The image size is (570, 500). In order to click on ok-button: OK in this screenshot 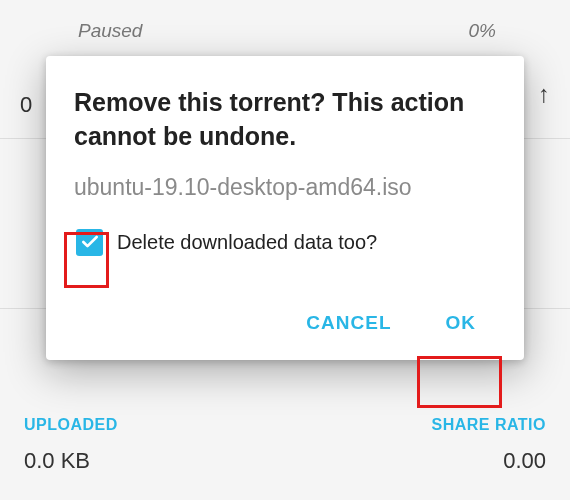, I will do `click(462, 323)`.